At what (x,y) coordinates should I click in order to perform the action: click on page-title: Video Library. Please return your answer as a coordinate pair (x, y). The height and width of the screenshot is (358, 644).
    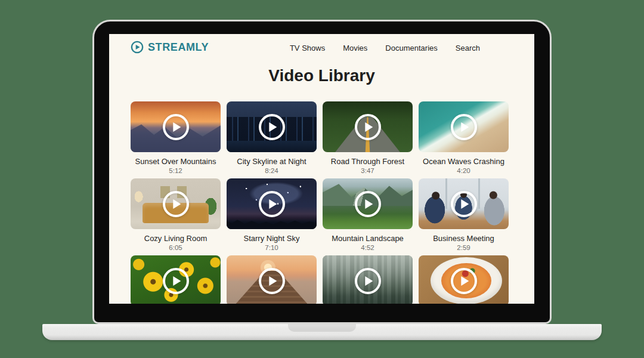
    Looking at the image, I should click on (322, 76).